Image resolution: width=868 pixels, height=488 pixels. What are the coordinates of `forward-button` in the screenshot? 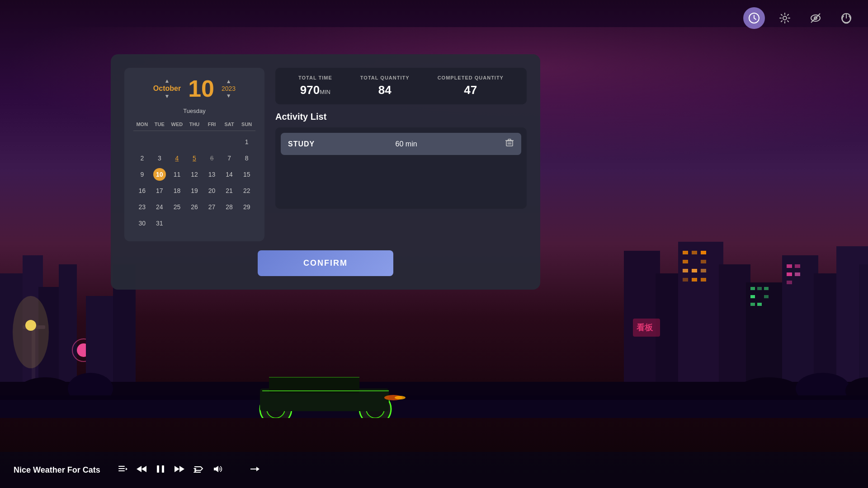 It's located at (179, 470).